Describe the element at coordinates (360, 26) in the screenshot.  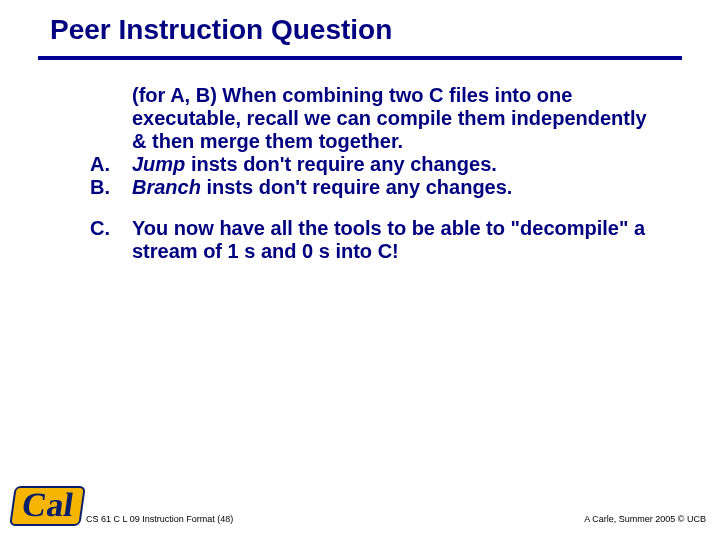
I see `page-title: Peer Instruction Question` at that location.